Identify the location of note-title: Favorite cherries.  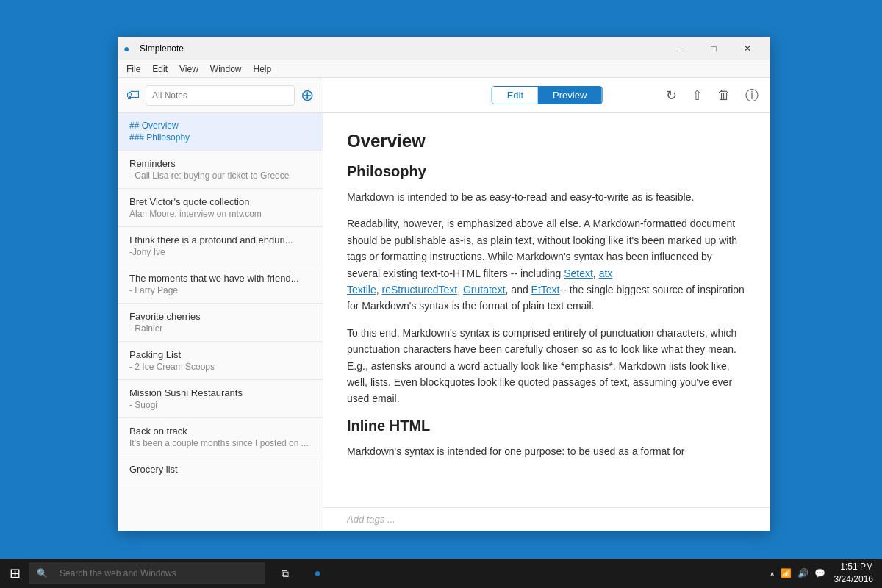
(220, 316).